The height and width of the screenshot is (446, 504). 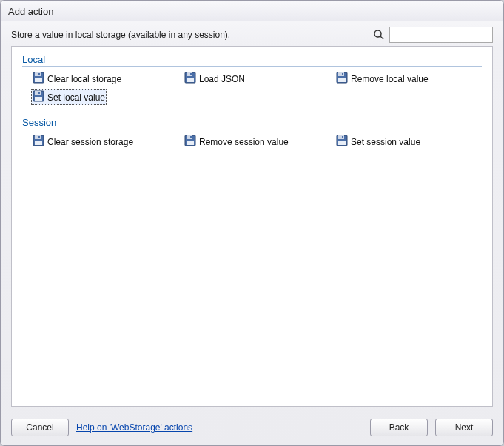 What do you see at coordinates (222, 79) in the screenshot?
I see `action-label: Load JSON` at bounding box center [222, 79].